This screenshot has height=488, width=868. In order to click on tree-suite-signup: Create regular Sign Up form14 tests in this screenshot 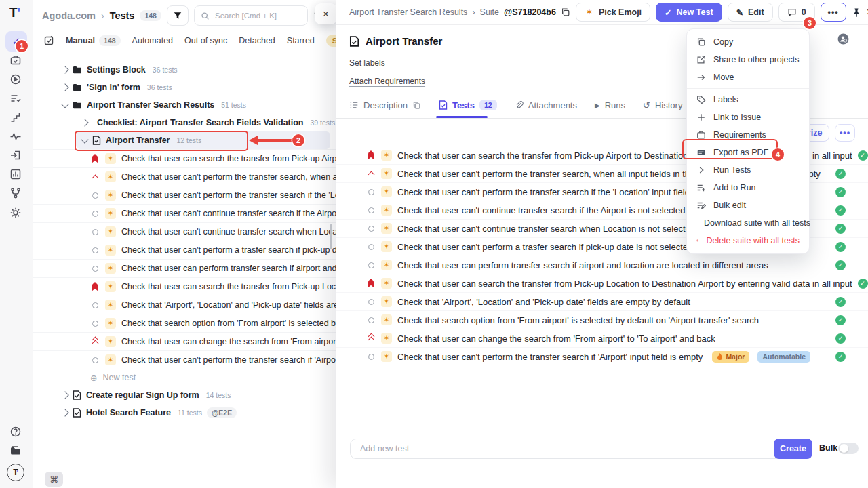, I will do `click(184, 395)`.